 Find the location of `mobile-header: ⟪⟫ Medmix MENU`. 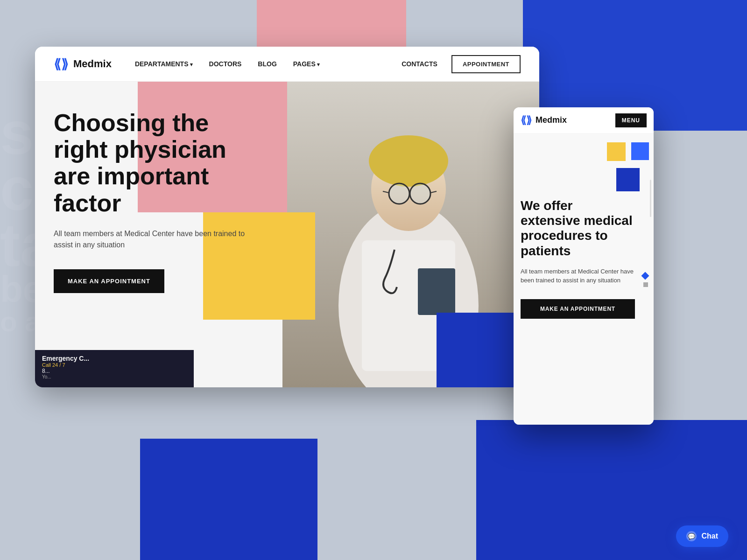

mobile-header: ⟪⟫ Medmix MENU is located at coordinates (584, 120).